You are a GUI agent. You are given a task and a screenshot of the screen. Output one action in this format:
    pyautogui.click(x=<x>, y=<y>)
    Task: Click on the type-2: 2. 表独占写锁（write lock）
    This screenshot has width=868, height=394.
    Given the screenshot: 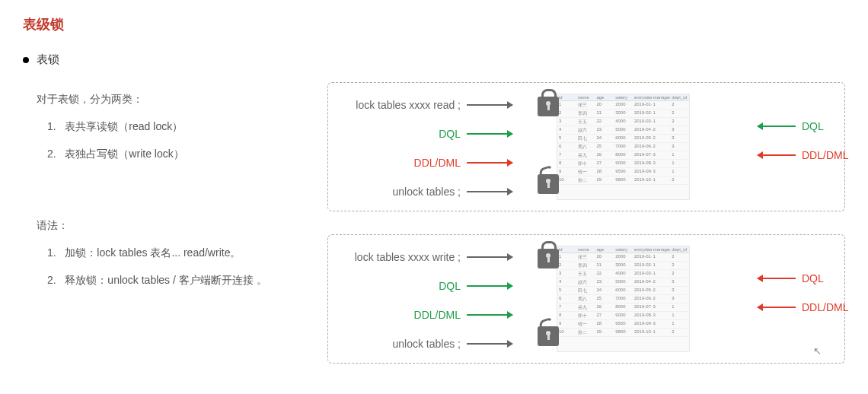 What is the action you would take?
    pyautogui.click(x=174, y=154)
    